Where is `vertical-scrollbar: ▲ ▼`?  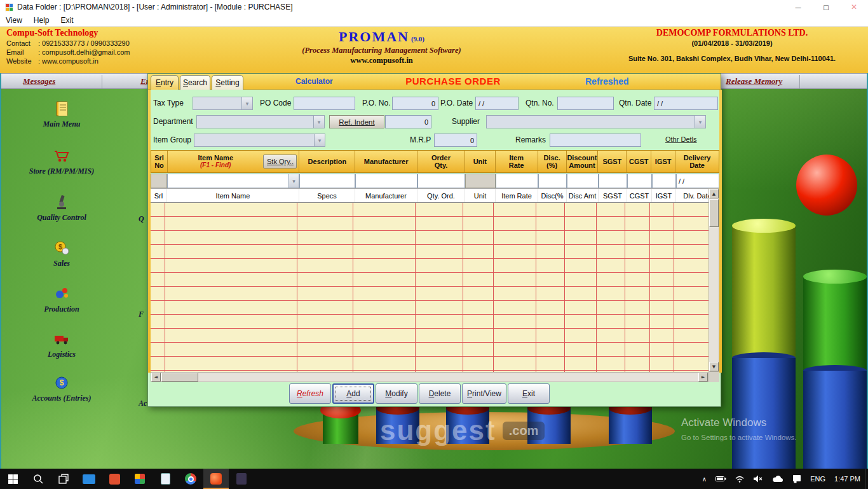 vertical-scrollbar: ▲ ▼ is located at coordinates (714, 280).